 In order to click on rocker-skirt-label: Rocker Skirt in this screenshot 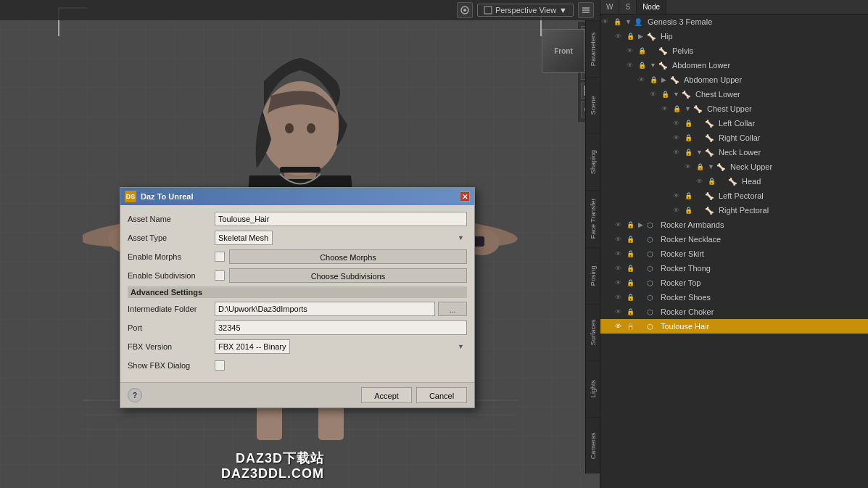, I will do `click(682, 254)`.